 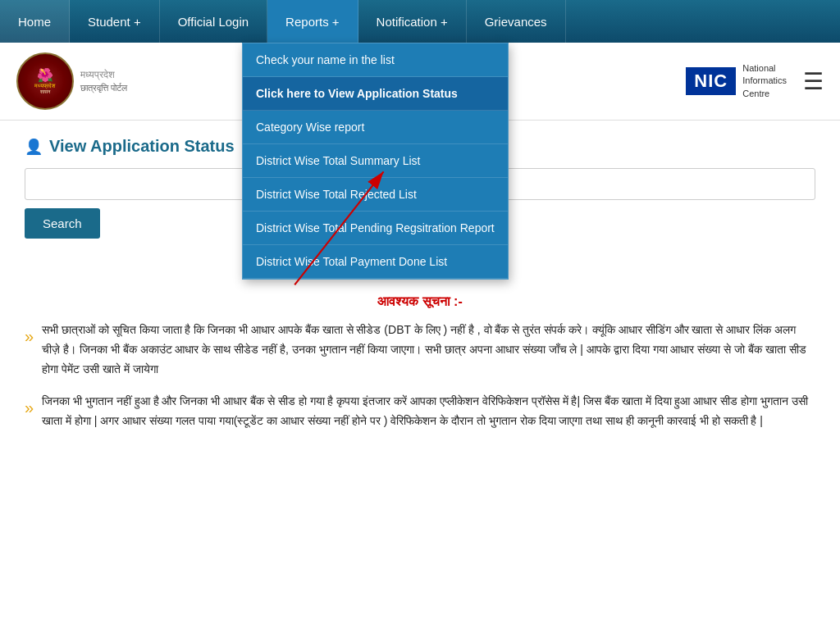 What do you see at coordinates (376, 228) in the screenshot?
I see `dropdown-item-5: District Wise Total Pending Regsitration…` at bounding box center [376, 228].